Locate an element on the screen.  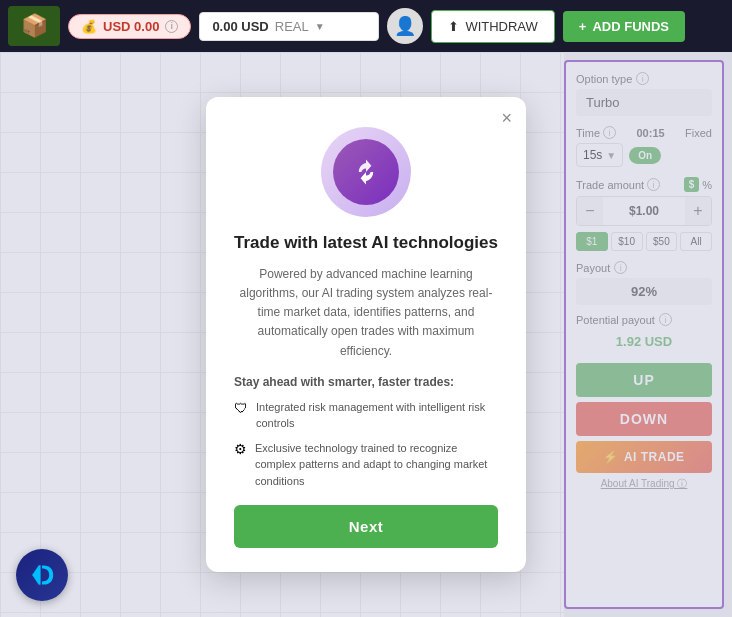
feature-item-0: 🛡 Integrated risk management with intell… is located at coordinates (366, 416).